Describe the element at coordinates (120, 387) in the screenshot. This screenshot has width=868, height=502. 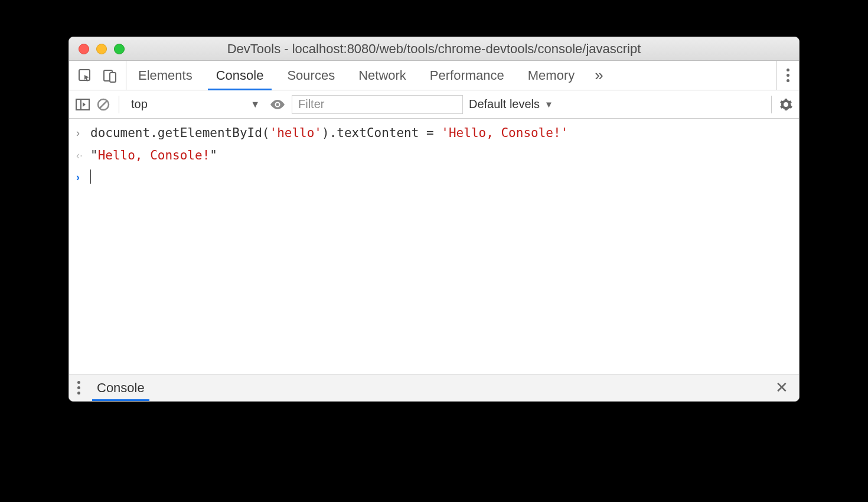
I see `drawer-tab-console: Console` at that location.